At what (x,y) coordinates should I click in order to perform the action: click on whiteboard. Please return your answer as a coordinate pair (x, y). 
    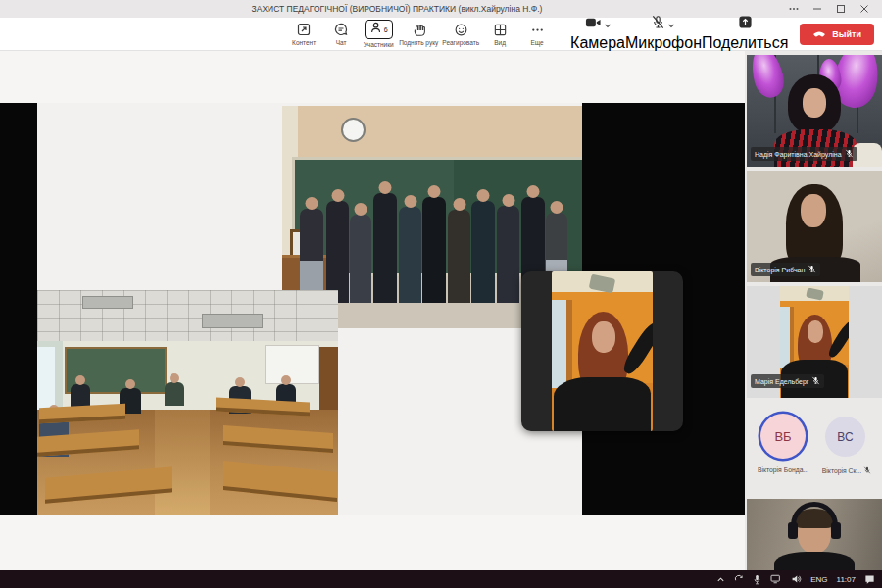
    Looking at the image, I should click on (292, 365).